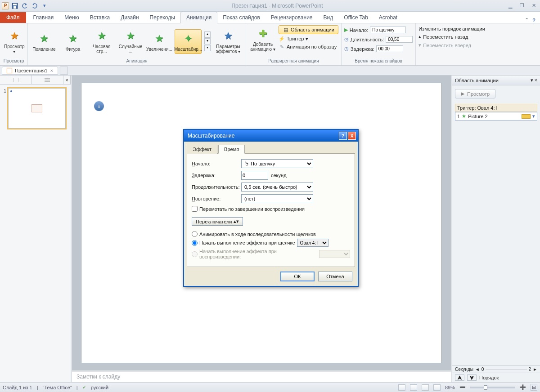  Describe the element at coordinates (526, 116) in the screenshot. I see `animation-item-timeline` at that location.